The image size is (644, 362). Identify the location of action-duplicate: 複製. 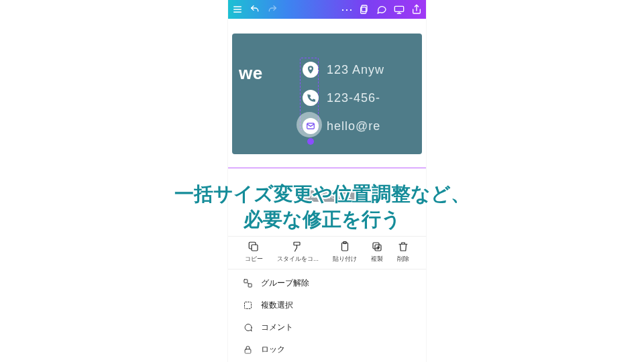
(377, 252).